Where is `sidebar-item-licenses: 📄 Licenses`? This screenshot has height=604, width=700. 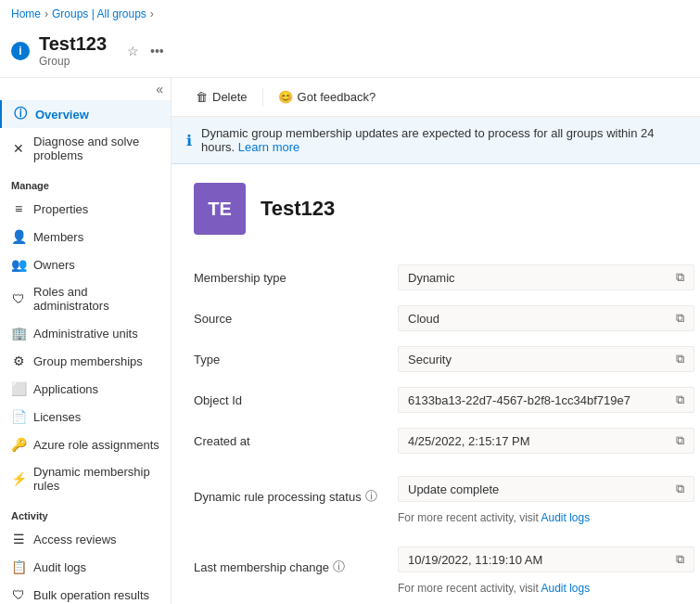
sidebar-item-licenses: 📄 Licenses is located at coordinates (85, 417).